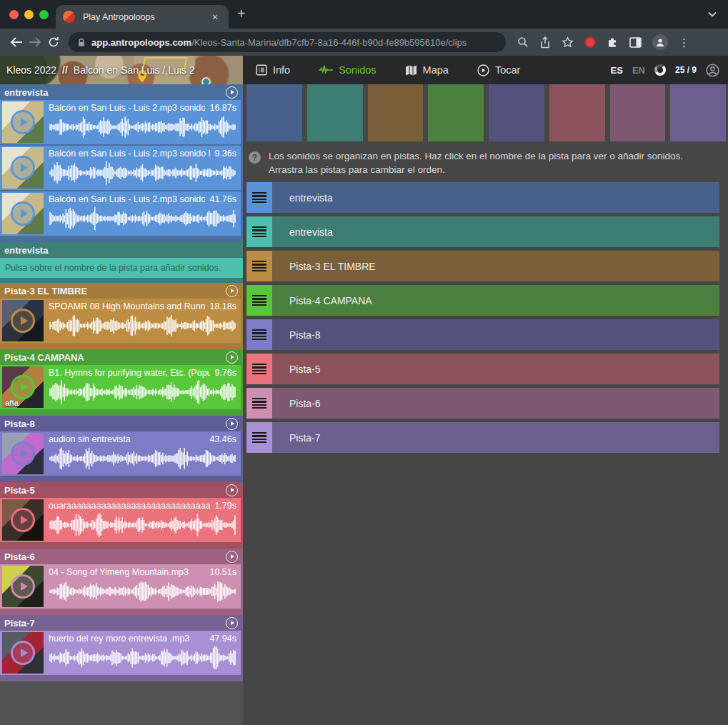  Describe the element at coordinates (684, 43) in the screenshot. I see `menu-kebab-icon: ⋮` at that location.